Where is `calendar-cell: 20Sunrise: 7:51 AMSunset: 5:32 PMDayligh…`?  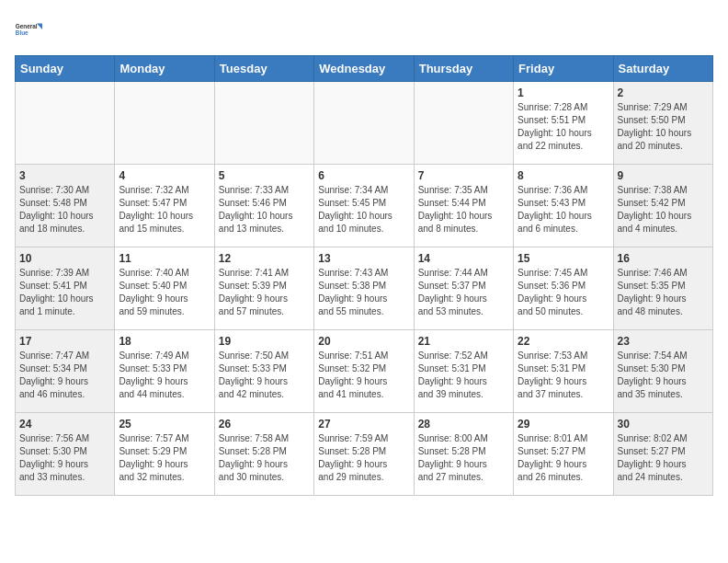
calendar-cell: 20Sunrise: 7:51 AMSunset: 5:32 PMDayligh… is located at coordinates (364, 372).